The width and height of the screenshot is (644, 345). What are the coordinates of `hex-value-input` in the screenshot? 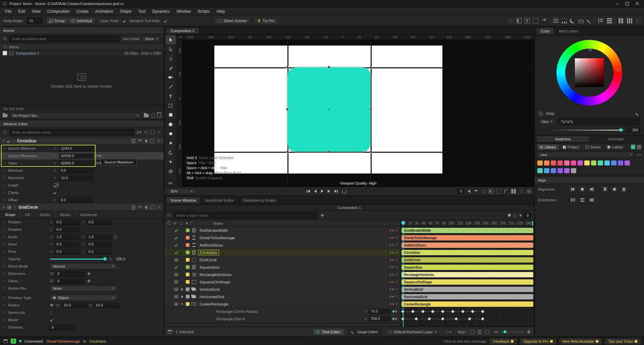 It's located at (599, 122).